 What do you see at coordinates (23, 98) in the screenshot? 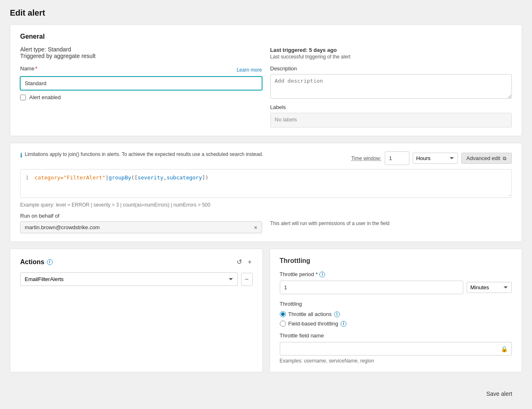
I see `alert-enabled-checkbox` at bounding box center [23, 98].